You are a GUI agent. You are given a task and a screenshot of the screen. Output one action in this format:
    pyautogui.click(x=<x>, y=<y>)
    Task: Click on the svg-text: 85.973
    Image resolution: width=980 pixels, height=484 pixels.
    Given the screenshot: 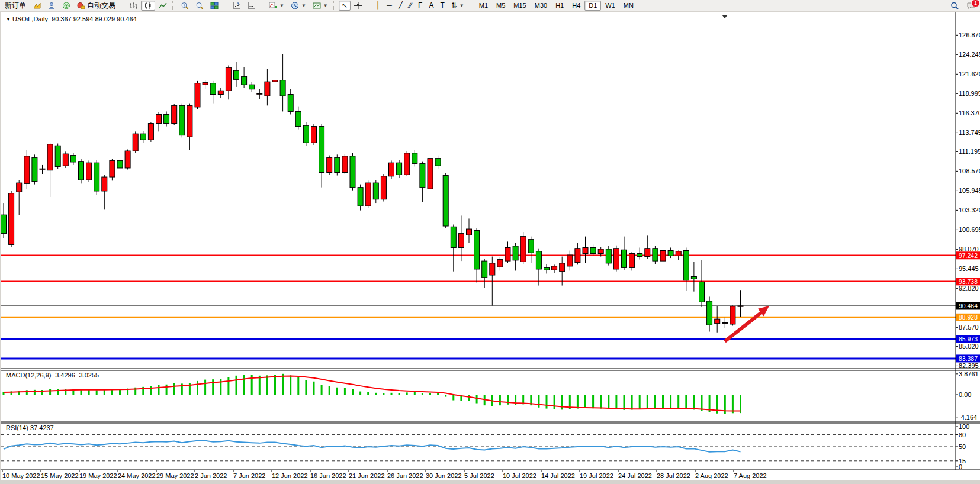 What is the action you would take?
    pyautogui.click(x=968, y=339)
    